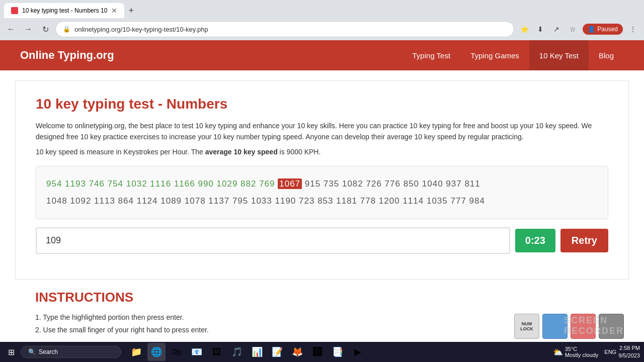  I want to click on search-icon: 🔍, so click(32, 352).